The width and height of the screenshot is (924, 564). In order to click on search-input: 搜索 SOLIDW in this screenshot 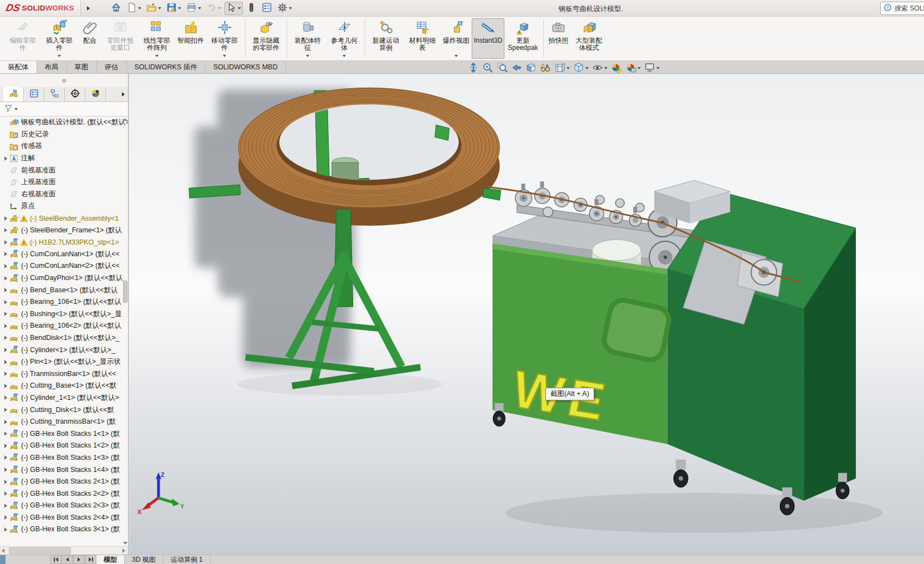, I will do `click(909, 9)`.